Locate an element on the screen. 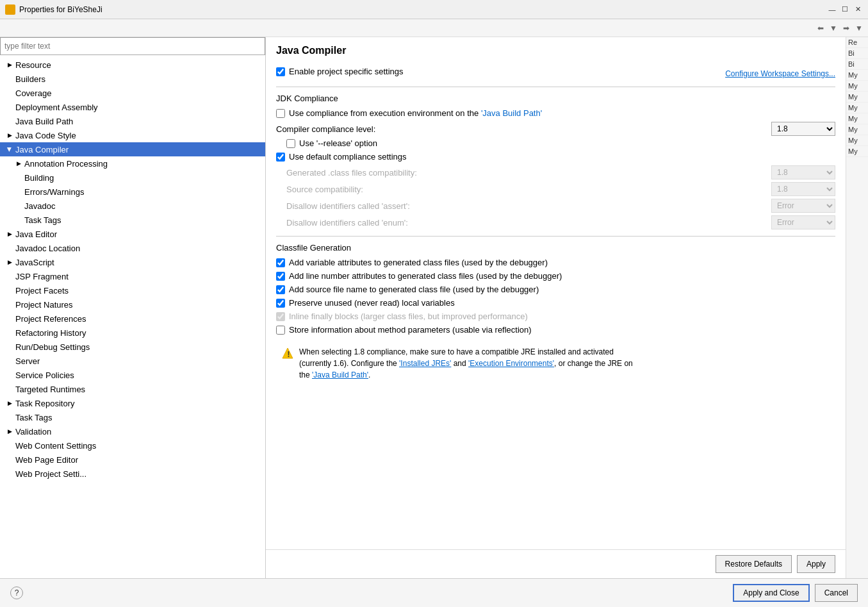 The width and height of the screenshot is (868, 607). sidebar-item-task-repository: ▶ Task Repository is located at coordinates (133, 403).